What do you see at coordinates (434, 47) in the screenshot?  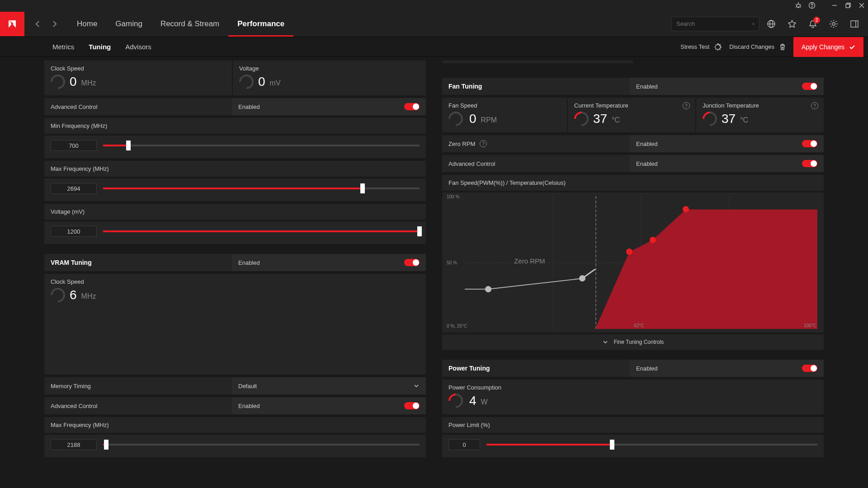 I see `sub-nav: Metrics Tuning Advisors Stress Test Disc…` at bounding box center [434, 47].